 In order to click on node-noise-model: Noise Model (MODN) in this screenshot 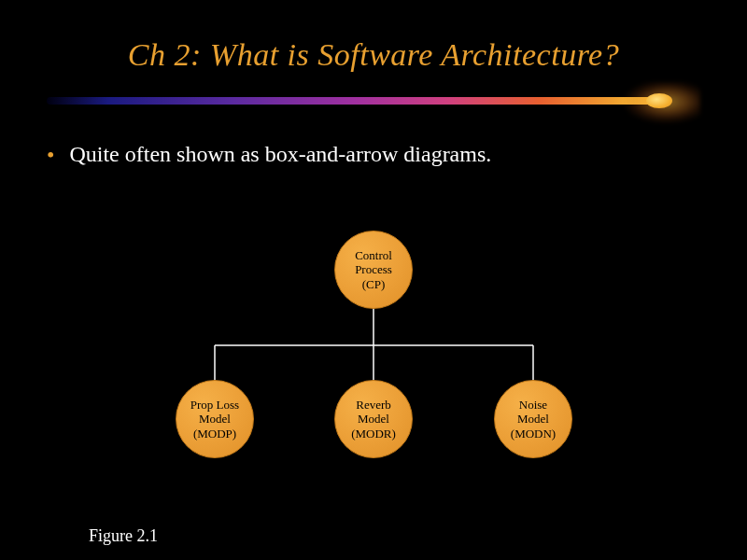, I will do `click(533, 419)`.